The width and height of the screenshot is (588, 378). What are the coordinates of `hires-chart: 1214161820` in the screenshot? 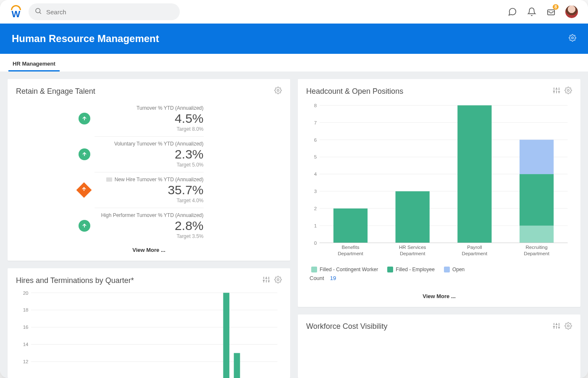 It's located at (149, 334).